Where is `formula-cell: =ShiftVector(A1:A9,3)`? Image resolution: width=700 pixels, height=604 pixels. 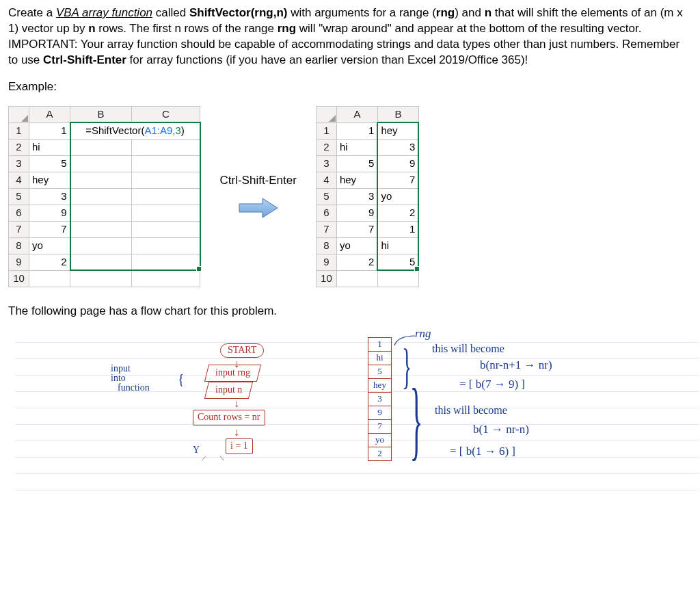 formula-cell: =ShiftVector(A1:A9,3) is located at coordinates (135, 131).